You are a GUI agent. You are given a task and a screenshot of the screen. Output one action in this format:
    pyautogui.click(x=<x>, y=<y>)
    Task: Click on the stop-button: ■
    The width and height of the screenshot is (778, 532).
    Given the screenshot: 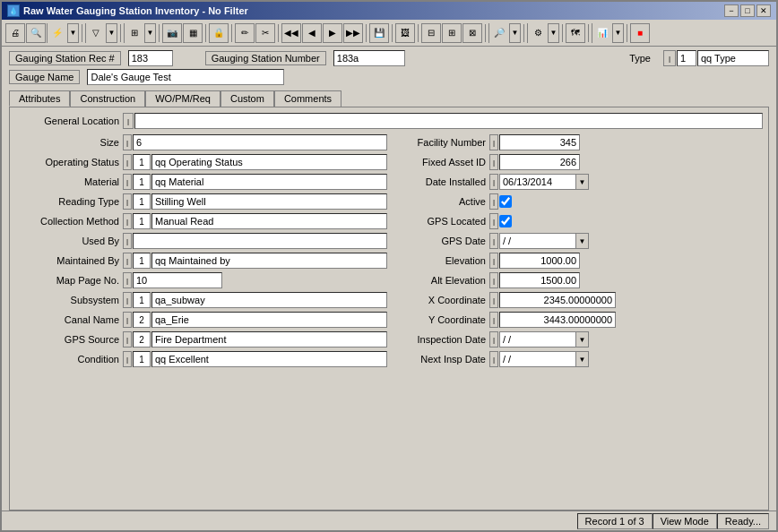 What is the action you would take?
    pyautogui.click(x=640, y=33)
    